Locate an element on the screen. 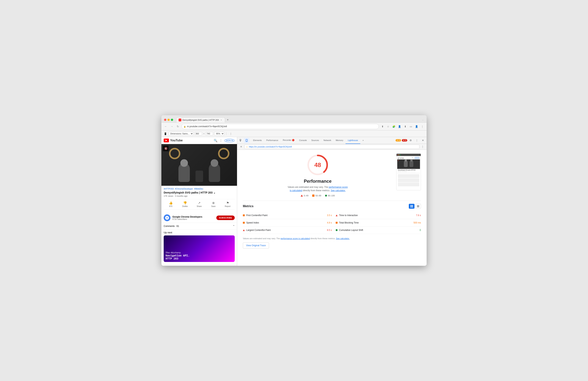 This screenshot has height=381, width=588. up-next-label: Up next is located at coordinates (199, 232).